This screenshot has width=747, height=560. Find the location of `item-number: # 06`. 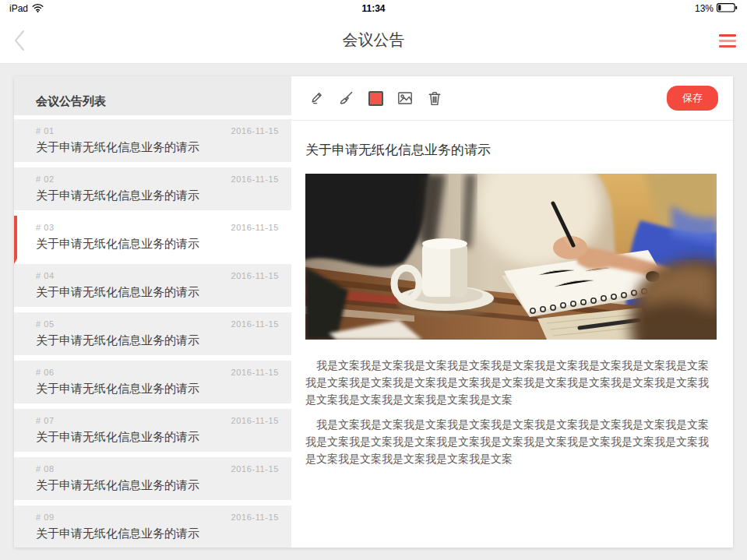

item-number: # 06 is located at coordinates (45, 372).